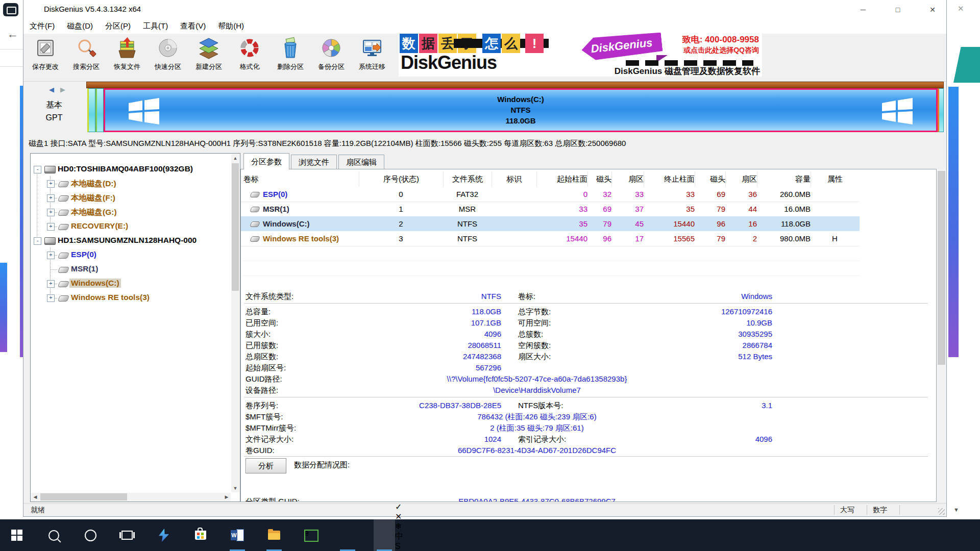  Describe the element at coordinates (11, 10) in the screenshot. I see `background-tab-icon` at that location.